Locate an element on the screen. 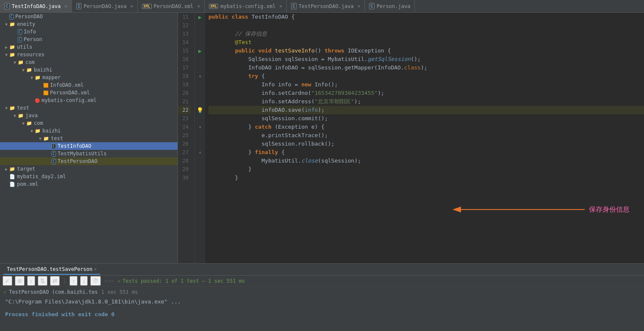  tab-close-PersonDAO-xml: ✕ is located at coordinates (198, 6).